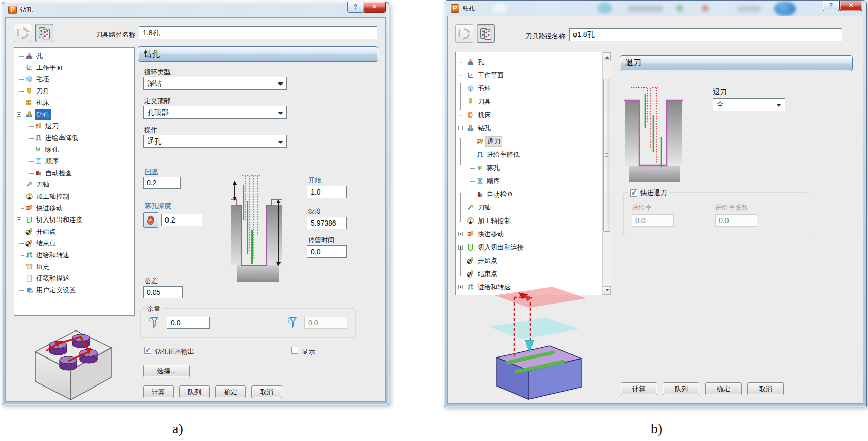 This screenshot has width=868, height=441. Describe the element at coordinates (524, 89) in the screenshot. I see `tree-item: 毛坯` at that location.